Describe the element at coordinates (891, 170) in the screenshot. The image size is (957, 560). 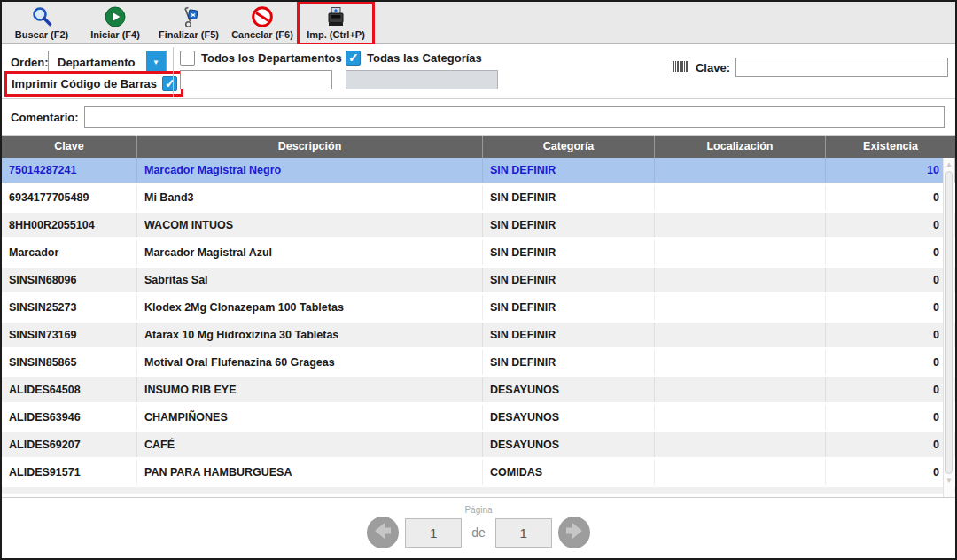
I see `cell-existencia: 10` at that location.